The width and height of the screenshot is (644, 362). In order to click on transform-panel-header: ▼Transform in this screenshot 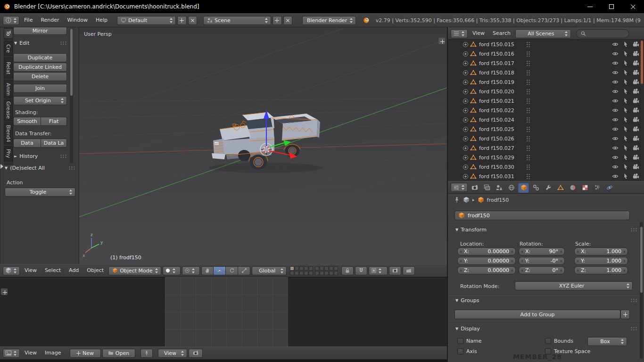, I will do `click(546, 230)`.